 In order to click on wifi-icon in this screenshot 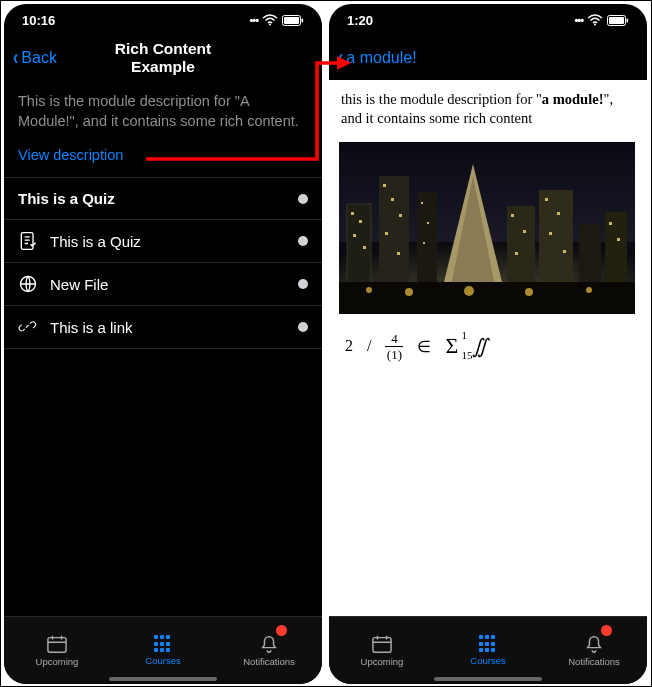, I will do `click(270, 20)`.